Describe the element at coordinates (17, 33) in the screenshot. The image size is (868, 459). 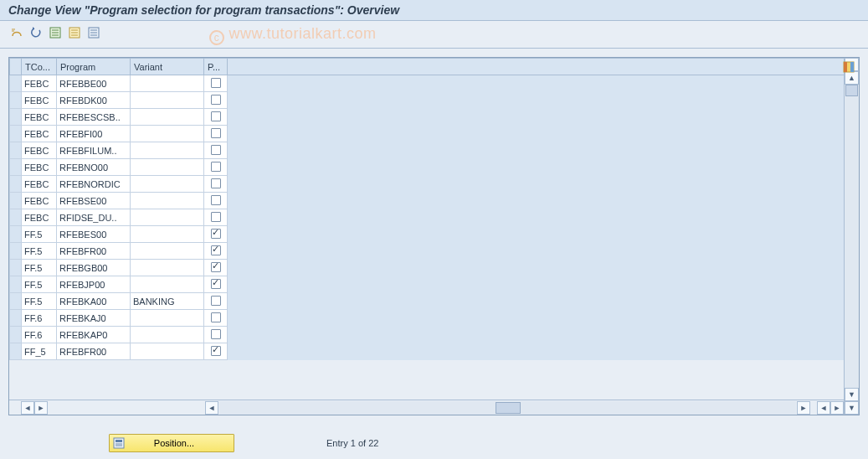
I see `other-view-button` at that location.